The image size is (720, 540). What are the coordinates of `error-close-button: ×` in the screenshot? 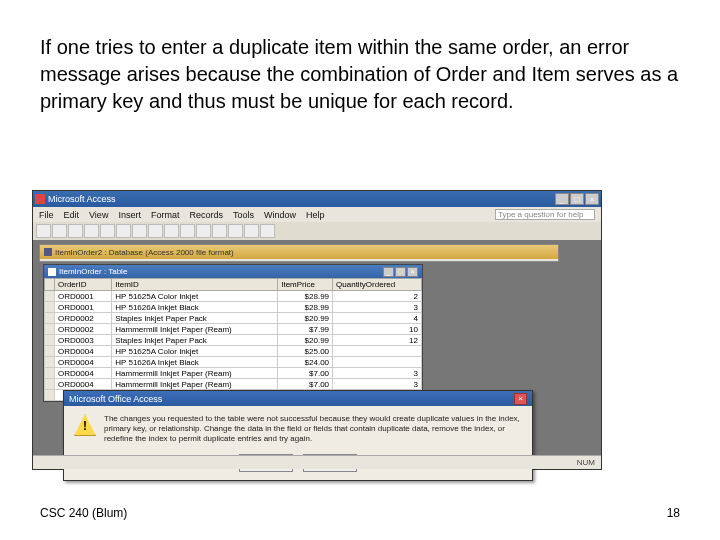 It's located at (520, 399).